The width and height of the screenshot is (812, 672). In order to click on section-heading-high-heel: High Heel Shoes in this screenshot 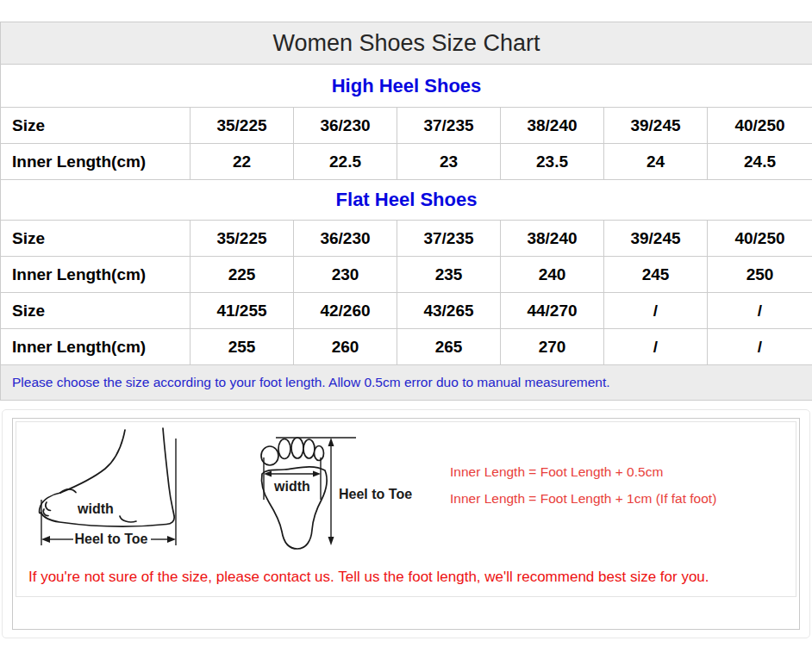, I will do `click(407, 86)`.